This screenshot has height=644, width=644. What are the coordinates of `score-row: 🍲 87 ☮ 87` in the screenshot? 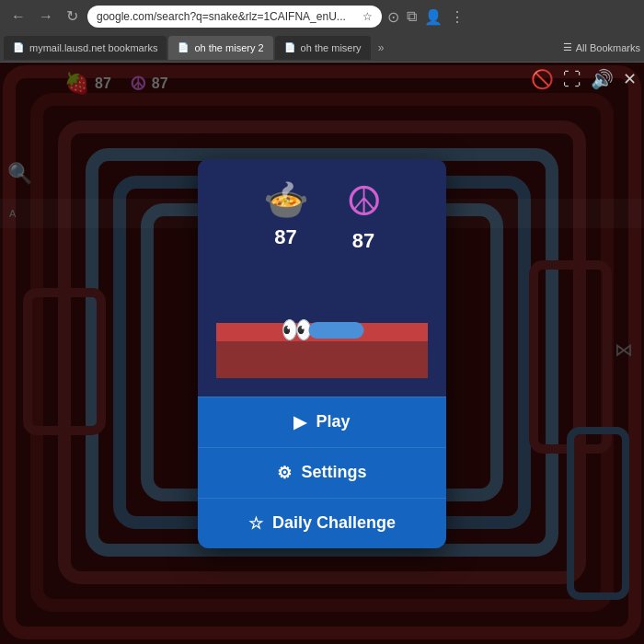 It's located at (322, 217).